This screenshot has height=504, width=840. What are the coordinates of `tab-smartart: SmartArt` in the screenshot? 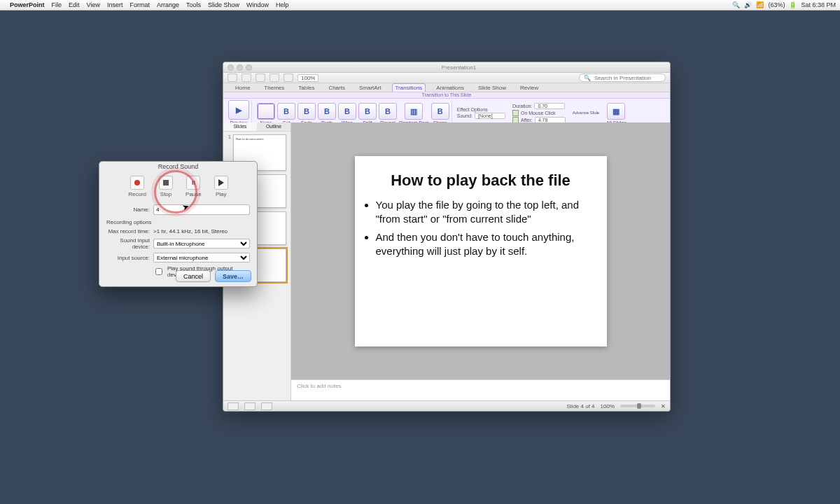 It's located at (370, 88).